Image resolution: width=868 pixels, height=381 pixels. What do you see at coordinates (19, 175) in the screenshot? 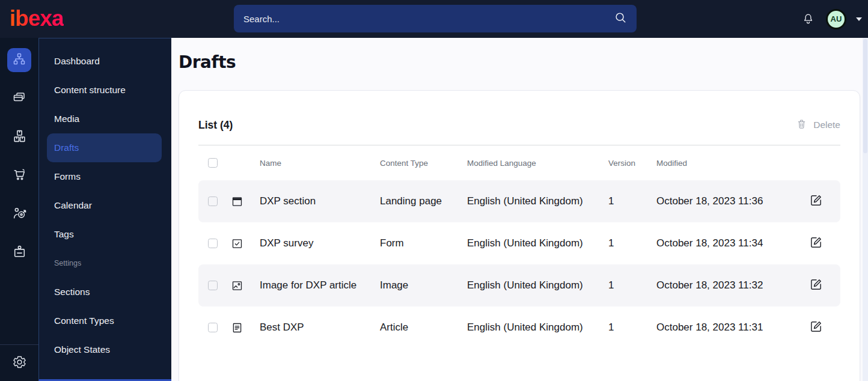
I see `shopping-cart-icon` at bounding box center [19, 175].